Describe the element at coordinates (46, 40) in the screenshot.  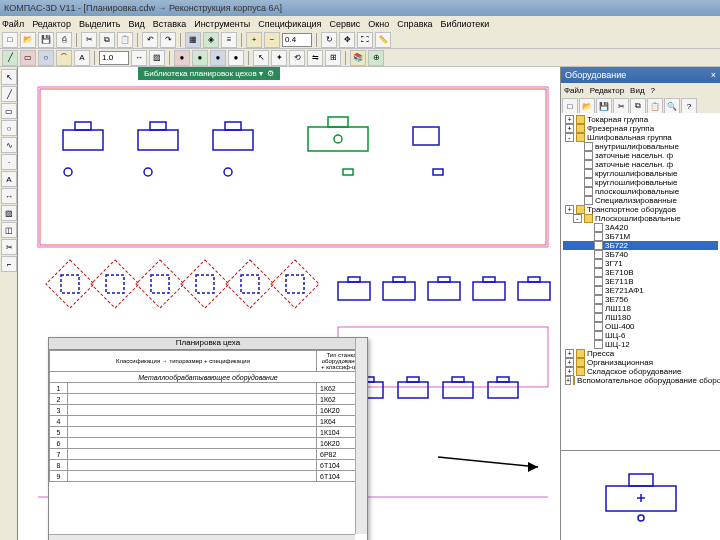
I see `save-icon: 💾` at that location.